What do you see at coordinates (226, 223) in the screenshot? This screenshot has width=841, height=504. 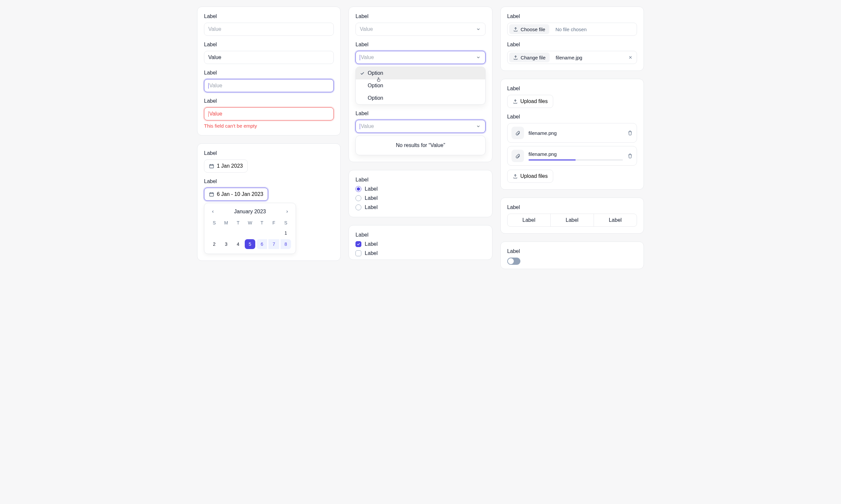 I see `calendar-dow: M` at bounding box center [226, 223].